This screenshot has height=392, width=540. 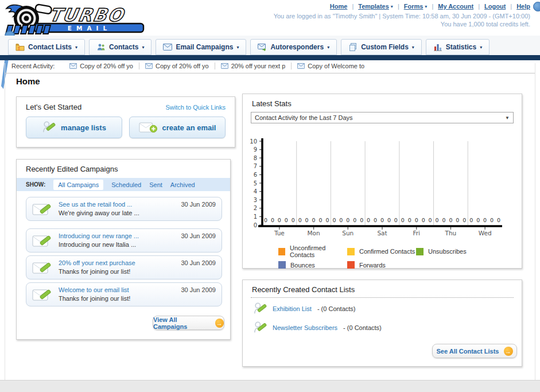 What do you see at coordinates (382, 326) in the screenshot?
I see `contact-list-item: Newsletter Subscribers - (0 Contacts)` at bounding box center [382, 326].